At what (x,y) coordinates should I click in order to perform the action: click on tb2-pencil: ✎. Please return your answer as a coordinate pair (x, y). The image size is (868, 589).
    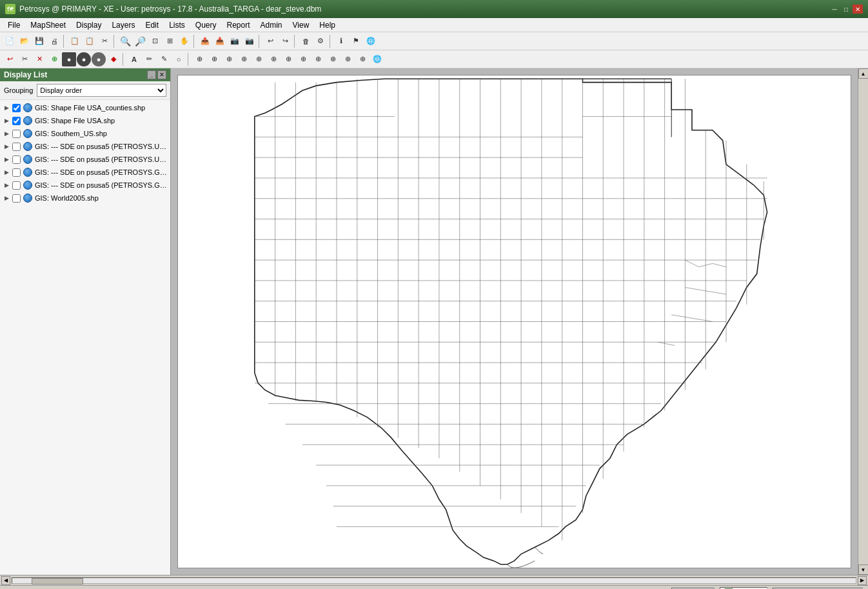
    Looking at the image, I should click on (164, 59).